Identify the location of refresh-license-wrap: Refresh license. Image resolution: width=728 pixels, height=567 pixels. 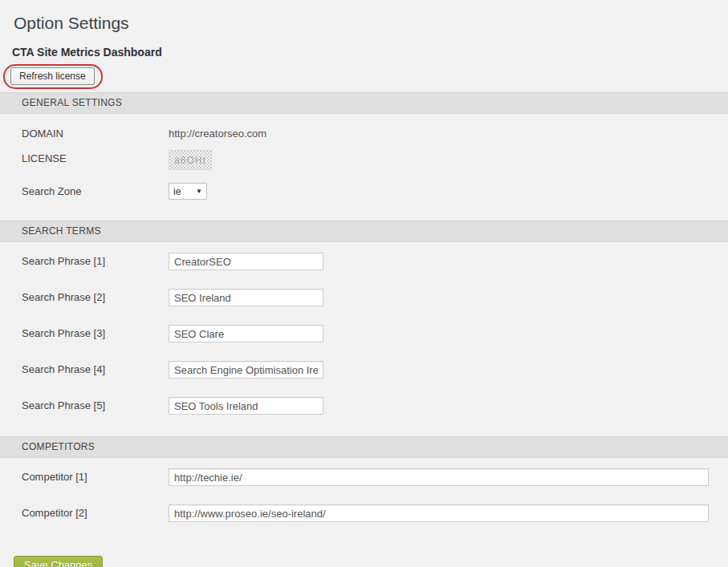
(53, 76).